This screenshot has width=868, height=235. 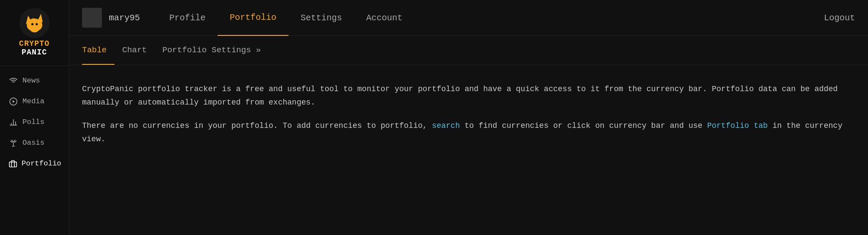 I want to click on subtabs: Table Chart Portfolio Settings », so click(x=469, y=51).